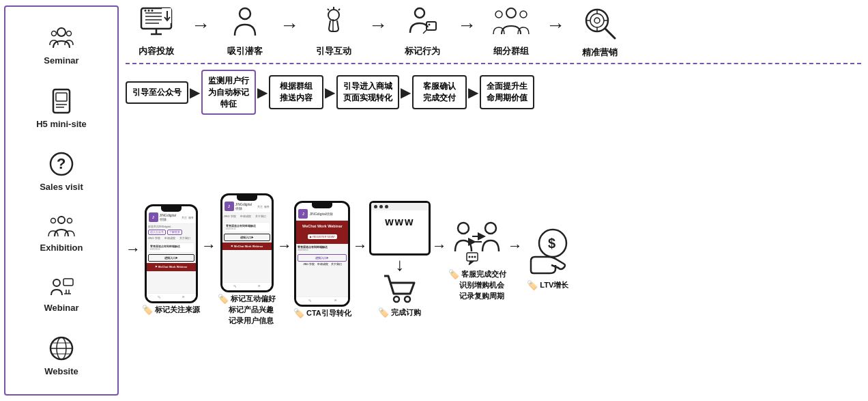  I want to click on arrow-b2: →, so click(285, 260).